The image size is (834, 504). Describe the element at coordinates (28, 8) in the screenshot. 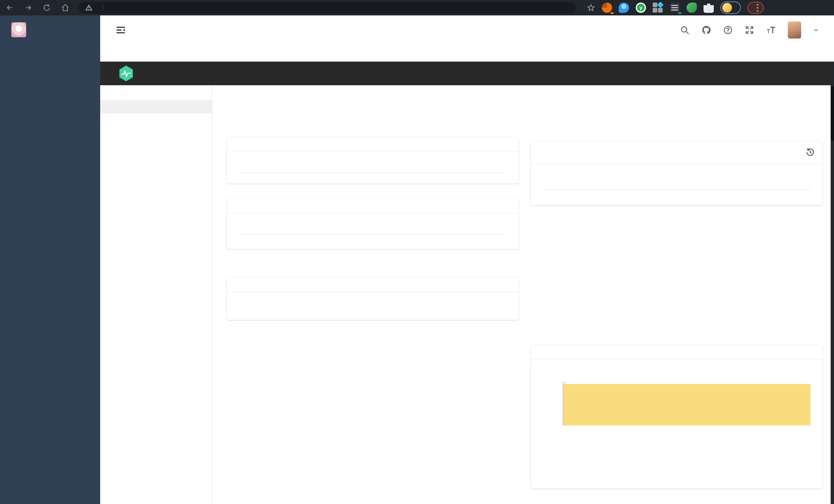

I see `forward-icon` at that location.